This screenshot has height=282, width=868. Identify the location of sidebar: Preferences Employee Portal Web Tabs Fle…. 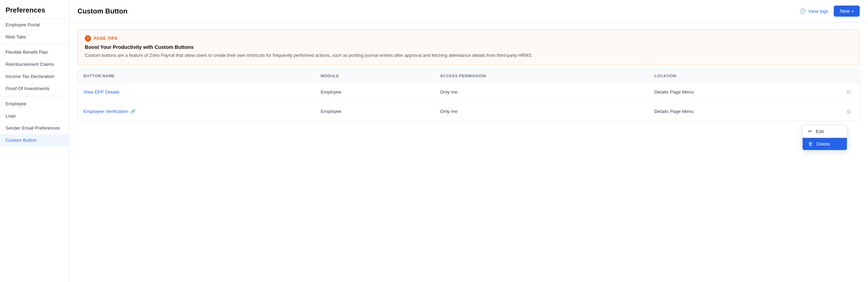
(35, 141).